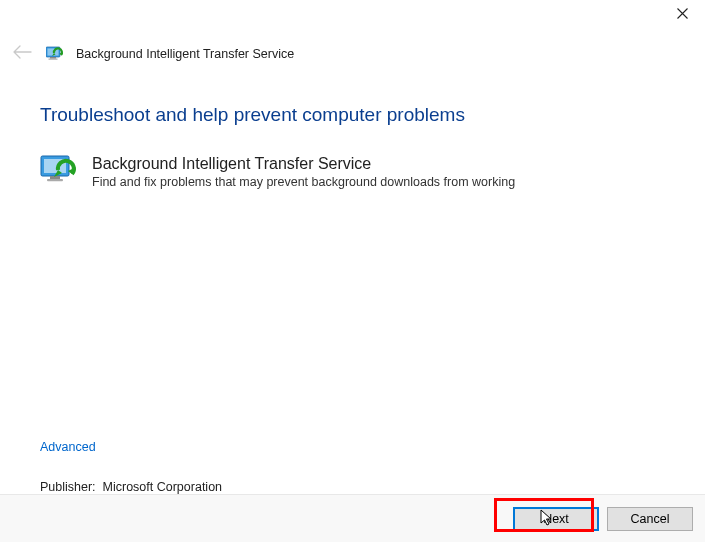 This screenshot has width=705, height=542. What do you see at coordinates (163, 487) in the screenshot?
I see `publisher-value: Microsoft Corporation` at bounding box center [163, 487].